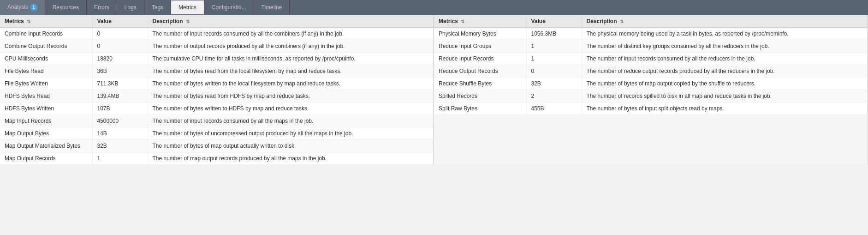  I want to click on right-metrics-sort-icon: ⇅, so click(463, 21).